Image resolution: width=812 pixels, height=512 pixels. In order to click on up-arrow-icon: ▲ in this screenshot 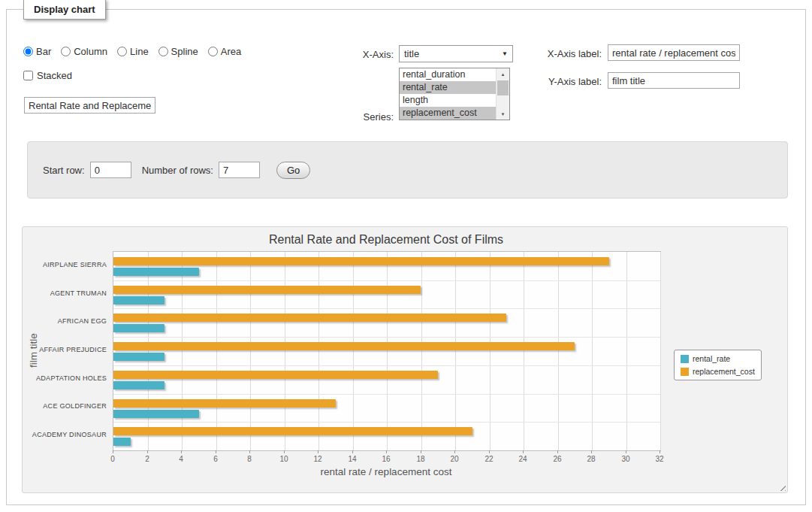, I will do `click(503, 74)`.